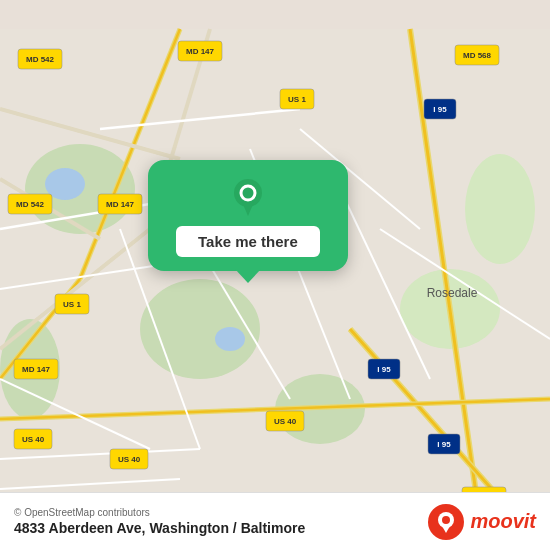 Image resolution: width=550 pixels, height=550 pixels. I want to click on take-me-there-button: Take me there, so click(248, 242).